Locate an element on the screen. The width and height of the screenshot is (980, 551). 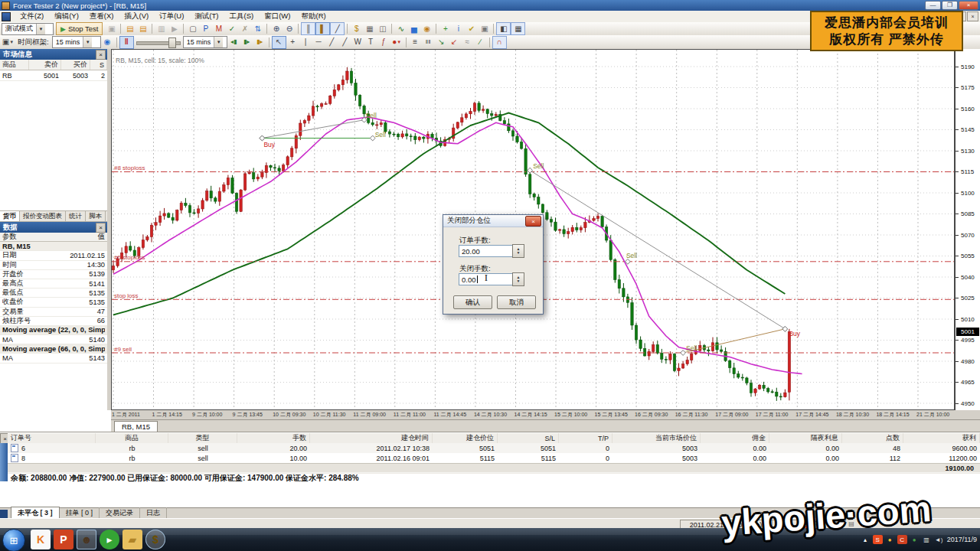
bottom-tab-2: 交易记录 is located at coordinates (119, 513).